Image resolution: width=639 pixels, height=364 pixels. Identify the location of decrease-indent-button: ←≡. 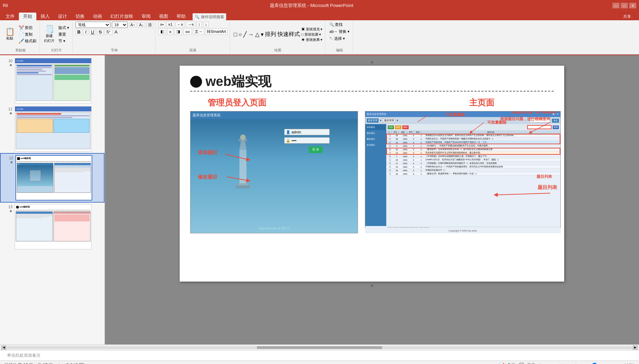
(180, 24).